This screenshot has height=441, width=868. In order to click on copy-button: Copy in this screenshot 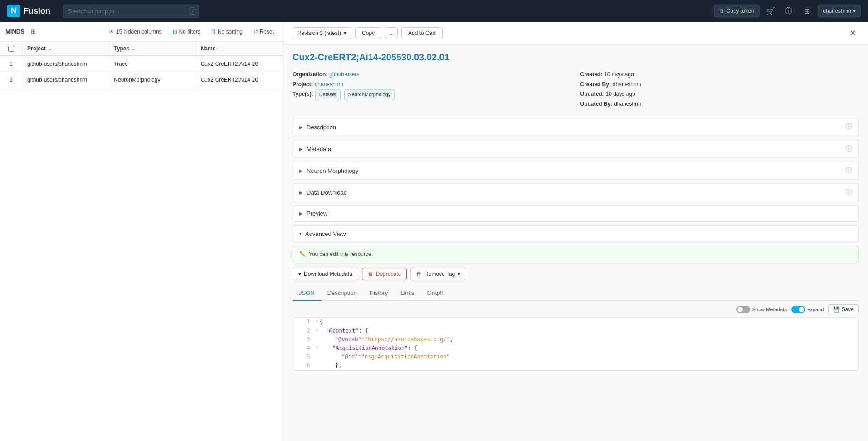, I will do `click(368, 33)`.